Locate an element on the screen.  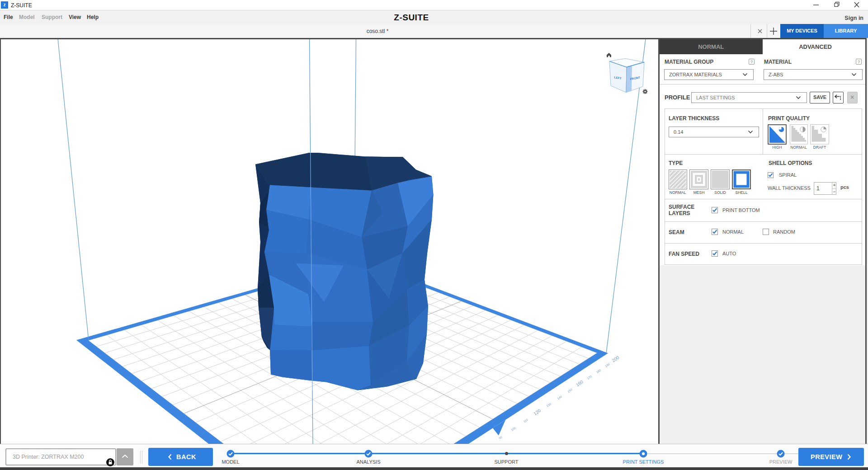
svg-text: 180 is located at coordinates (599, 371).